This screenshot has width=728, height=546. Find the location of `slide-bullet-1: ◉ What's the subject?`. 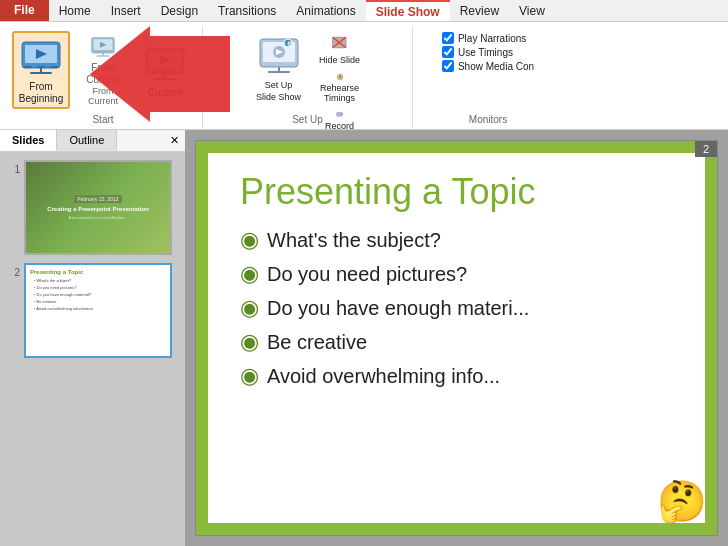

slide-bullet-1: ◉ What's the subject? is located at coordinates (462, 241).